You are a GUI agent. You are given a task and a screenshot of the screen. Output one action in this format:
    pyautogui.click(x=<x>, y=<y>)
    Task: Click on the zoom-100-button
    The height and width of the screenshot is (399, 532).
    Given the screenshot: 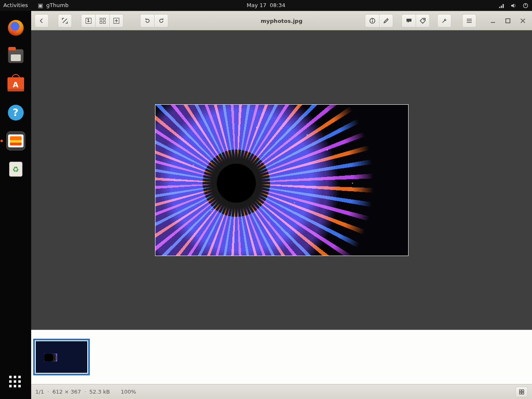 What is the action you would take?
    pyautogui.click(x=116, y=21)
    